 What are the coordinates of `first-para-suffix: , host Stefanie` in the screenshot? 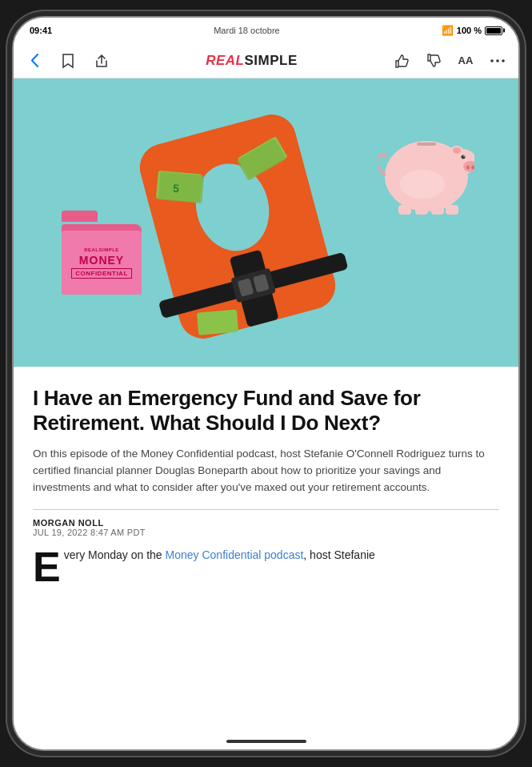 It's located at (339, 555).